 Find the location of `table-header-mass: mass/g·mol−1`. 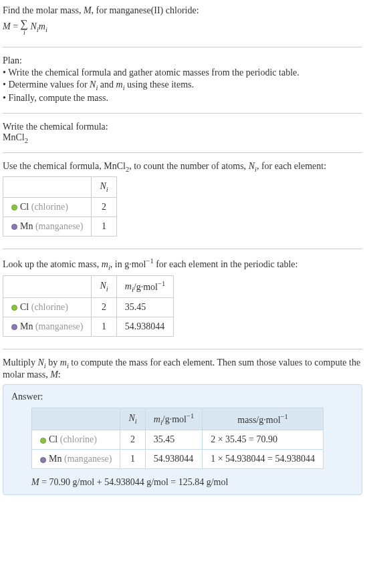

table-header-mass: mass/g·mol−1 is located at coordinates (263, 418).